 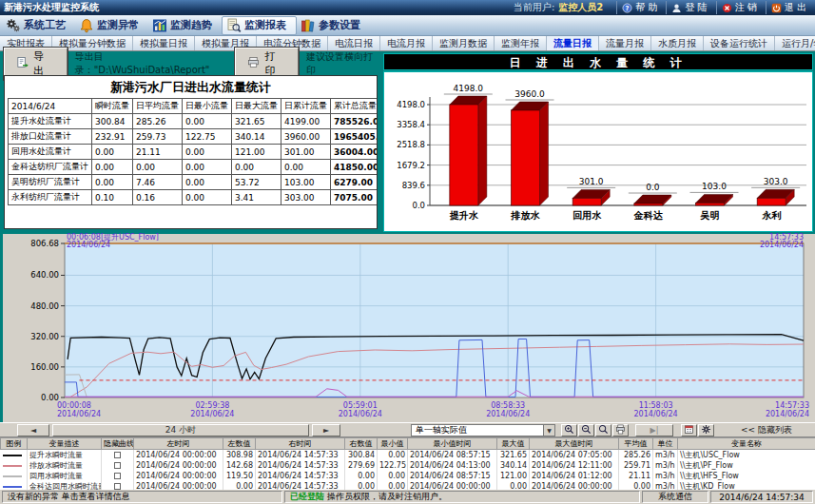 I want to click on flow-cell: 6279.00, so click(x=355, y=183).